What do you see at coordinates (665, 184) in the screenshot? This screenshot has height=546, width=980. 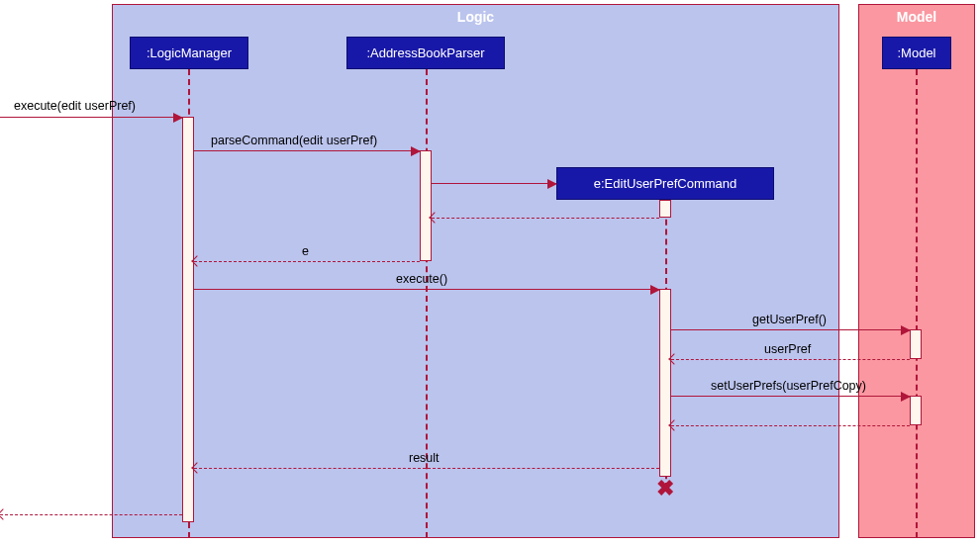 I see `lifeline-label: e:EditUserPrefCommand` at bounding box center [665, 184].